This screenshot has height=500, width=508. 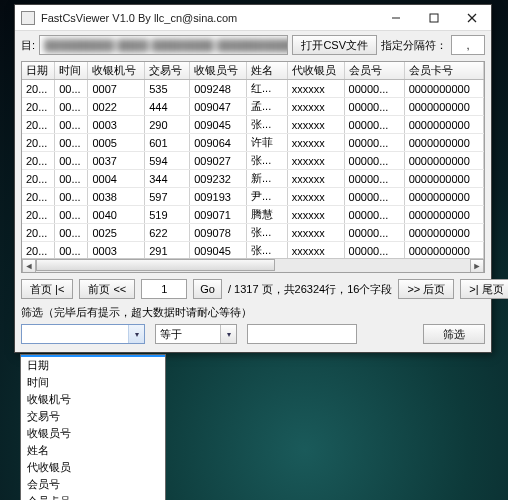 I want to click on table-row: 20...00...0022444009047孟...xxxxxx00000..…, so click(x=253, y=107).